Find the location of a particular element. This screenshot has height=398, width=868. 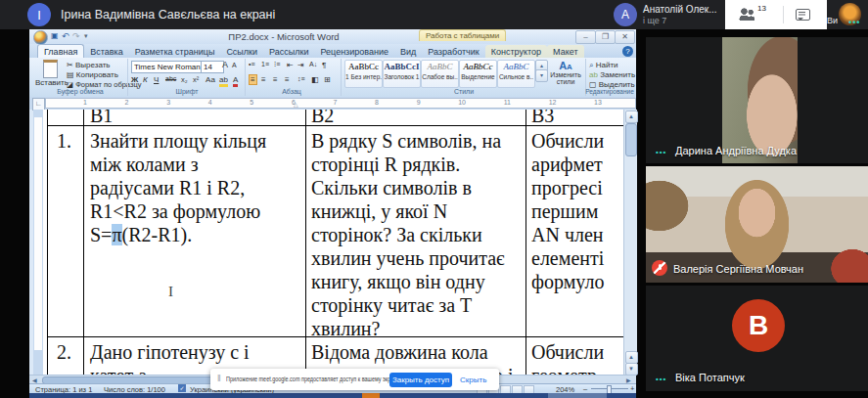

sort-button: А↓ is located at coordinates (313, 65).